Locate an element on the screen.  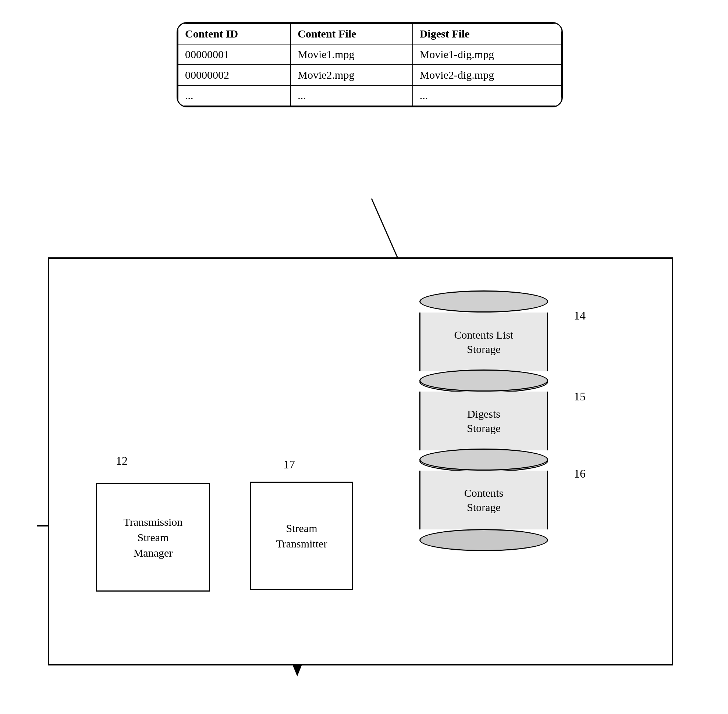
digests-storage-label: DigestsStorage is located at coordinates (484, 421).